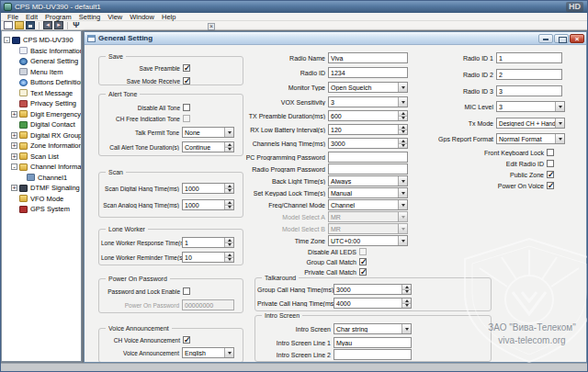  Describe the element at coordinates (41, 157) in the screenshot. I see `tree-item-scan-list: +Scan List` at that location.